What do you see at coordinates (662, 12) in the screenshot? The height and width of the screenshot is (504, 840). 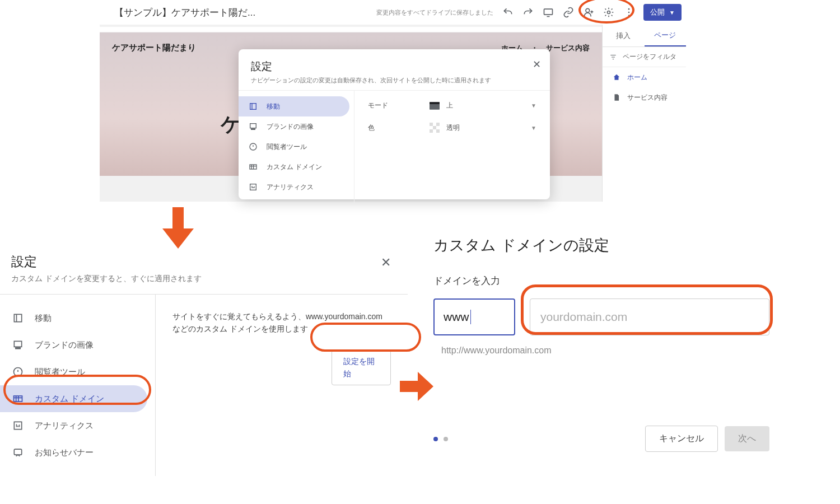 I see `publish-button: 公開▼` at bounding box center [662, 12].